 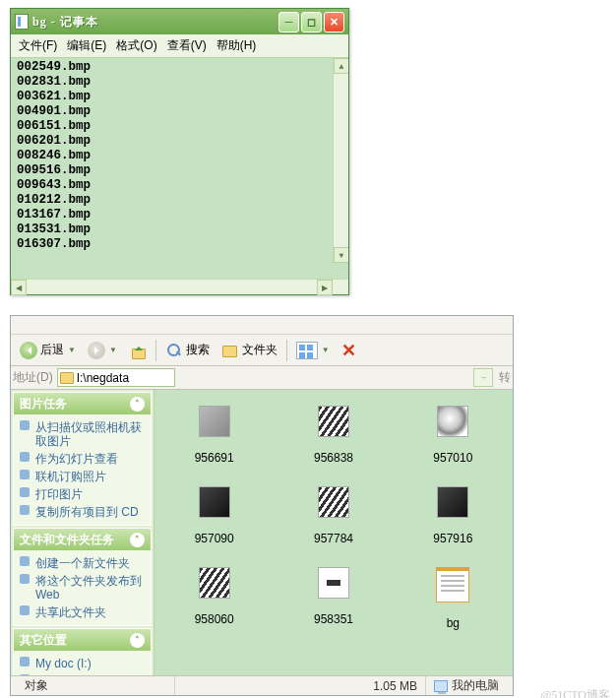 I want to click on delete-button: ✕, so click(x=348, y=350).